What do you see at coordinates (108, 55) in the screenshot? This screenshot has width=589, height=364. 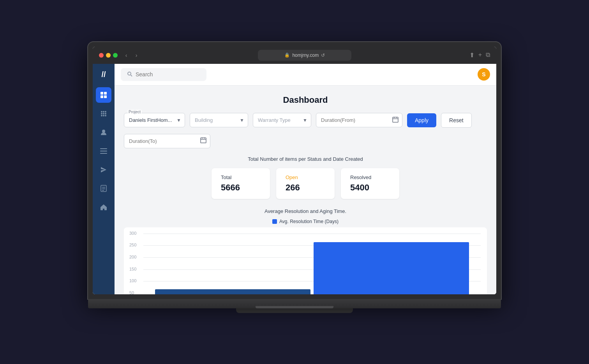 I see `minimize-button` at bounding box center [108, 55].